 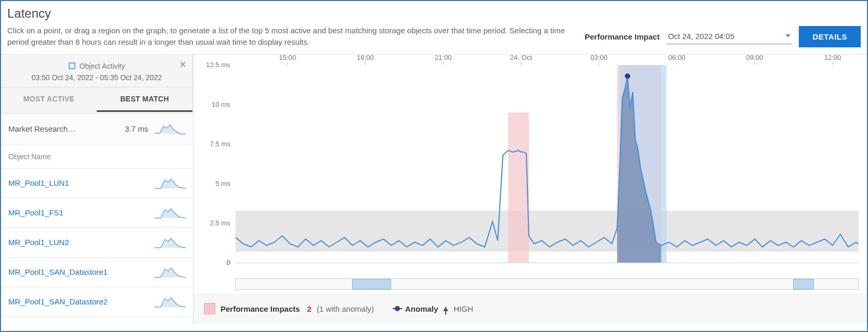 I want to click on legend-performance-impacts: Performance Impacts 2 (1 with anomaly), so click(x=289, y=309).